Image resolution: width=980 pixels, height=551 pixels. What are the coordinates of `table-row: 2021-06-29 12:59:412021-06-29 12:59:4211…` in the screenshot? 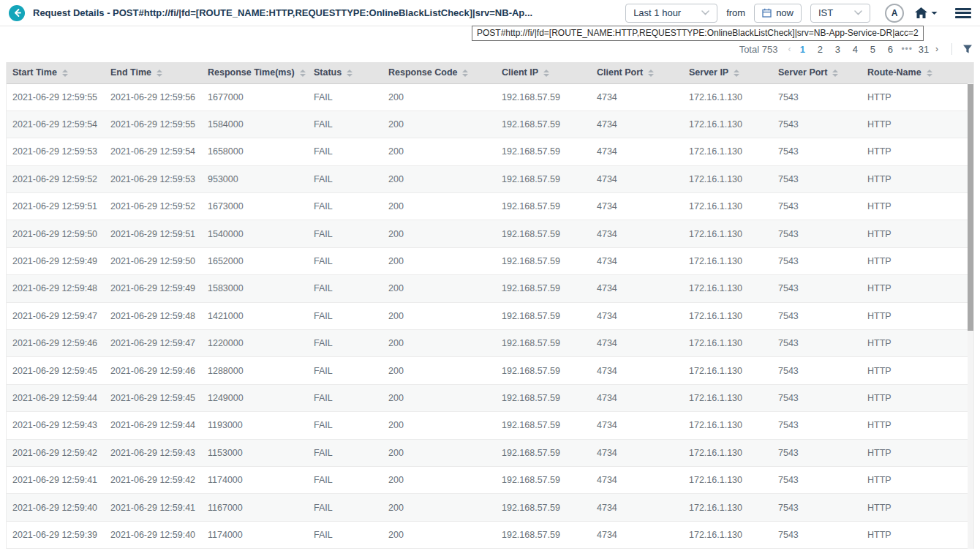 It's located at (490, 480).